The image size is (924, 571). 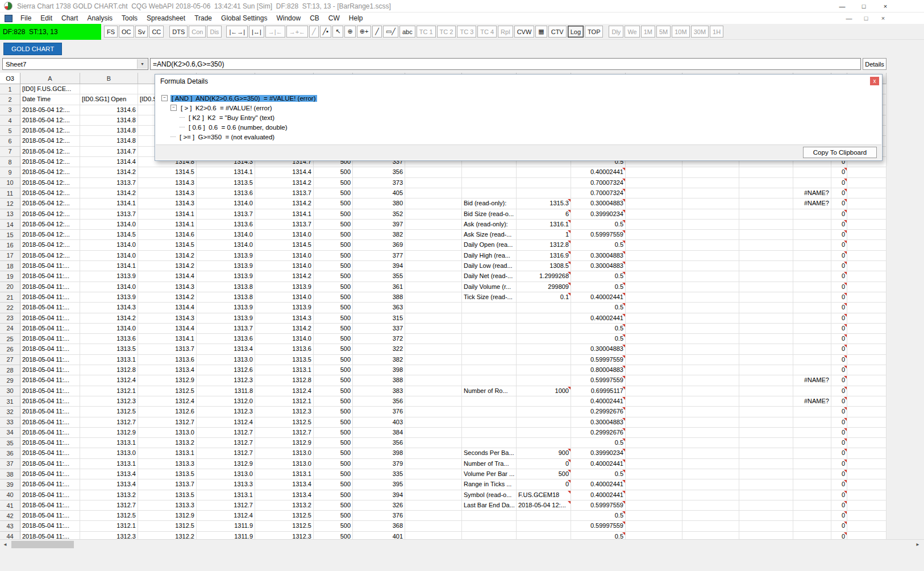 What do you see at coordinates (50, 172) in the screenshot?
I see `cell-A9: 2018-05-04 12:...` at bounding box center [50, 172].